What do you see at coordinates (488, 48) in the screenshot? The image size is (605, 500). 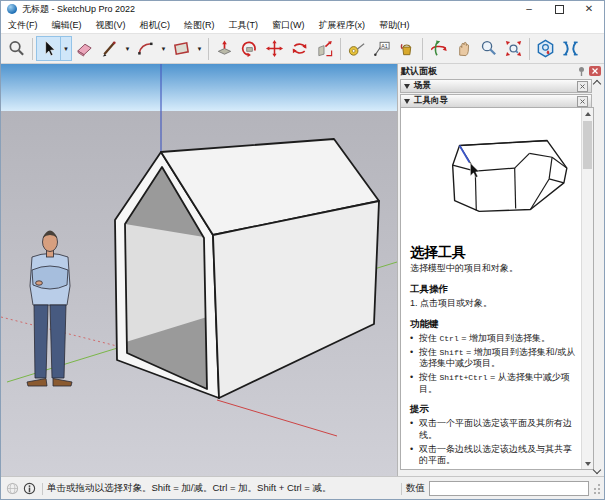 I see `zoom-tool-button` at bounding box center [488, 48].